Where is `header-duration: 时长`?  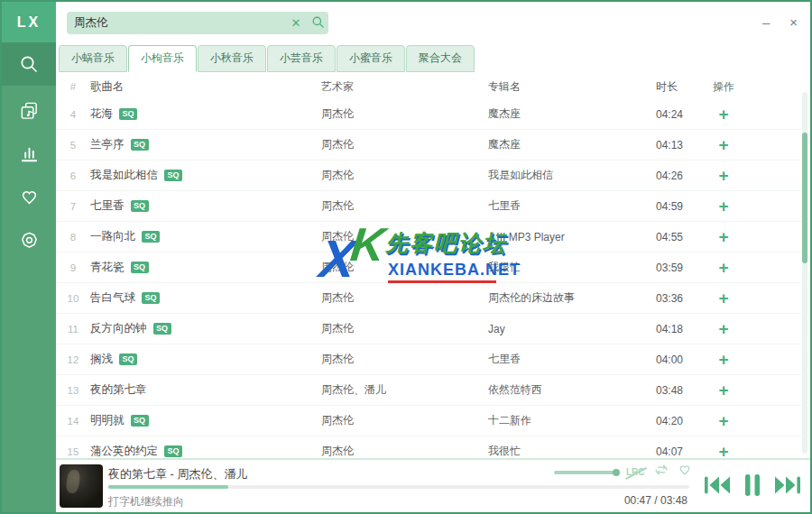
header-duration: 时长 is located at coordinates (666, 87).